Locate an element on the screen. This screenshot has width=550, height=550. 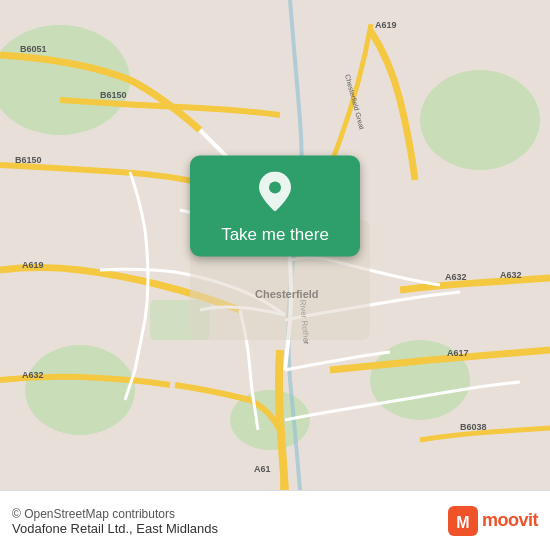
svg-text: B6038 is located at coordinates (474, 427).